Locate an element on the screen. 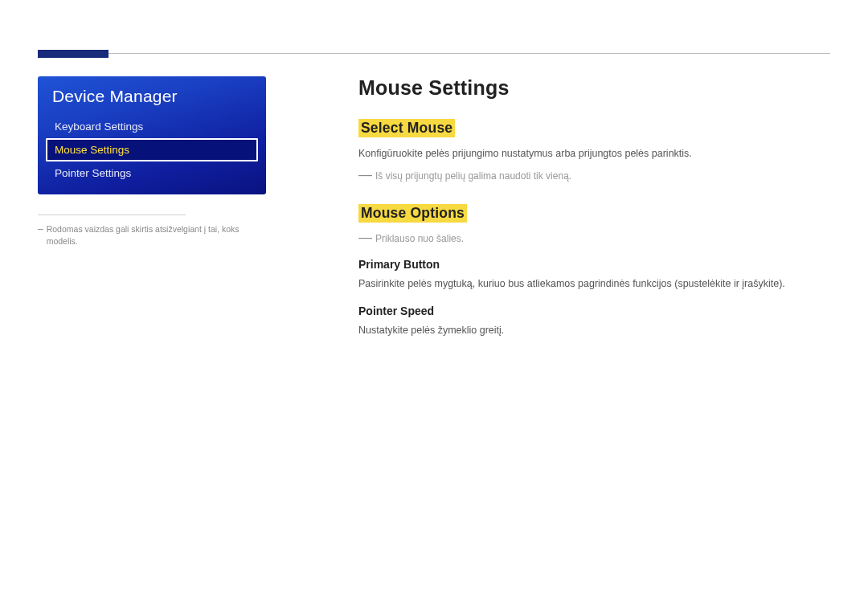  top-divider is located at coordinates (469, 53).